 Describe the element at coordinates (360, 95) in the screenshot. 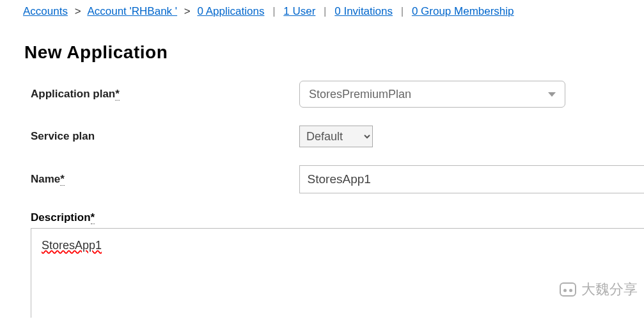

I see `application-plan-value: StoresPremiumPlan` at that location.